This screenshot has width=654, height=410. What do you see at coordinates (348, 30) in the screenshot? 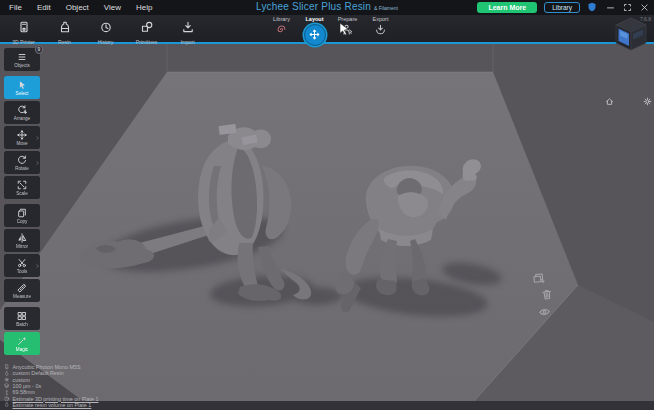
I see `prepare-icon` at bounding box center [348, 30].